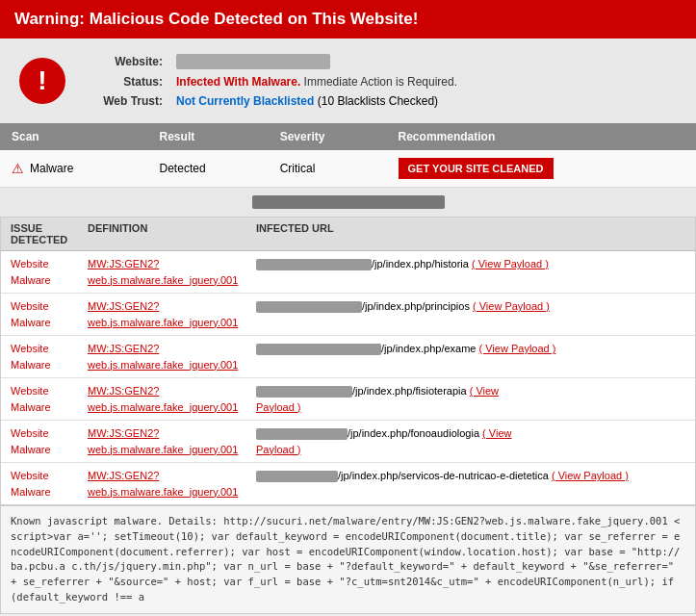 This screenshot has width=696, height=616. What do you see at coordinates (163, 365) in the screenshot?
I see `def-link-3b: web.js.malware.fake_jquery.001` at bounding box center [163, 365].